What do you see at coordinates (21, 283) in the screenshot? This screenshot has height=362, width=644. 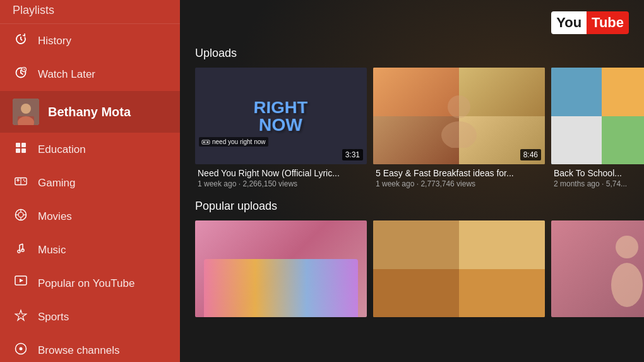 I see `popular-icon` at bounding box center [21, 283].